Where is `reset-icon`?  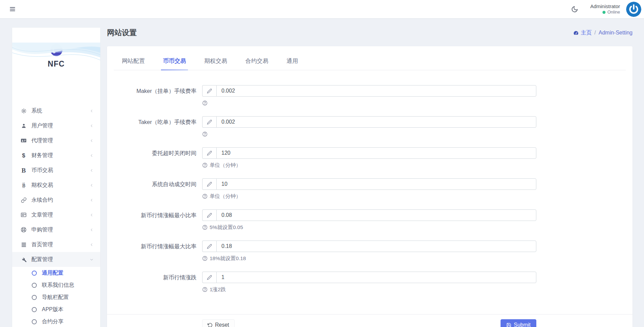 reset-icon is located at coordinates (210, 325).